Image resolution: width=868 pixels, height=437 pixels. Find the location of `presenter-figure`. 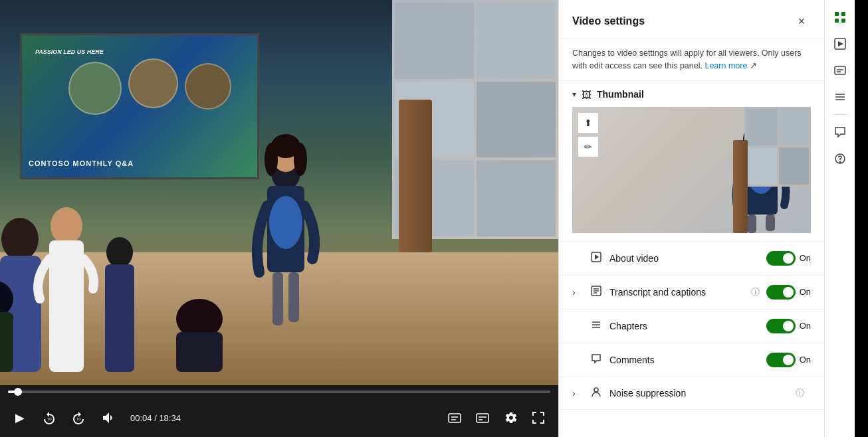

presenter-figure is located at coordinates (286, 232).